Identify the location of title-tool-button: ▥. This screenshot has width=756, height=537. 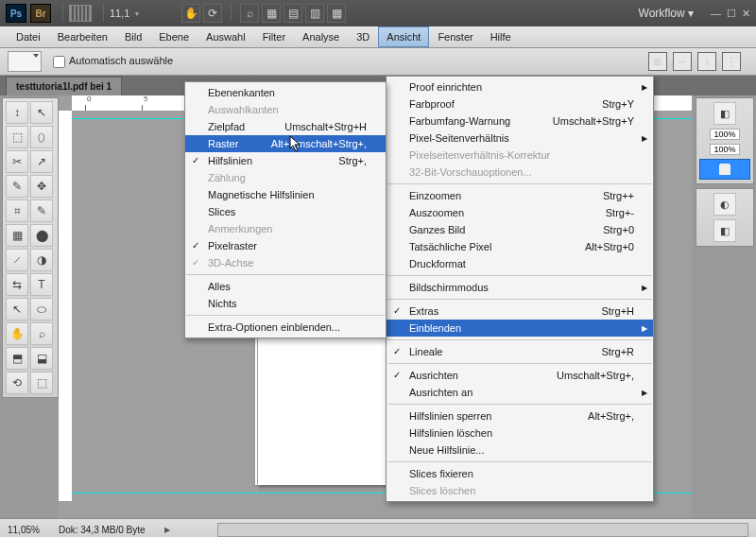
(315, 13).